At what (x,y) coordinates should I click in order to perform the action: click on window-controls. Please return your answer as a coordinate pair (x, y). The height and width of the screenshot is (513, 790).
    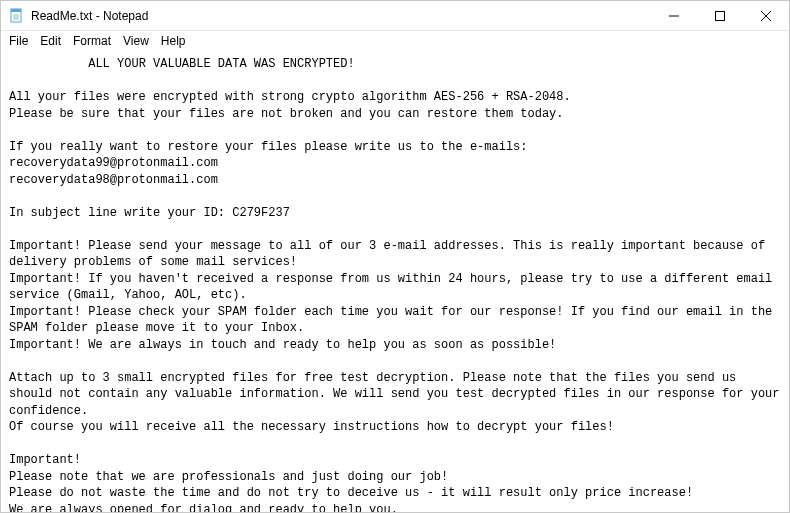
    Looking at the image, I should click on (720, 16).